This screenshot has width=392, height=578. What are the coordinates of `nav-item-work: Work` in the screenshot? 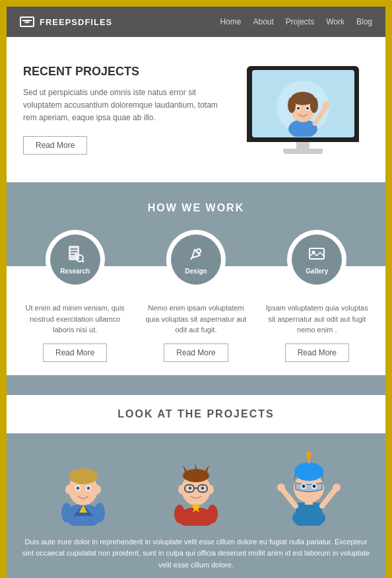 It's located at (335, 22).